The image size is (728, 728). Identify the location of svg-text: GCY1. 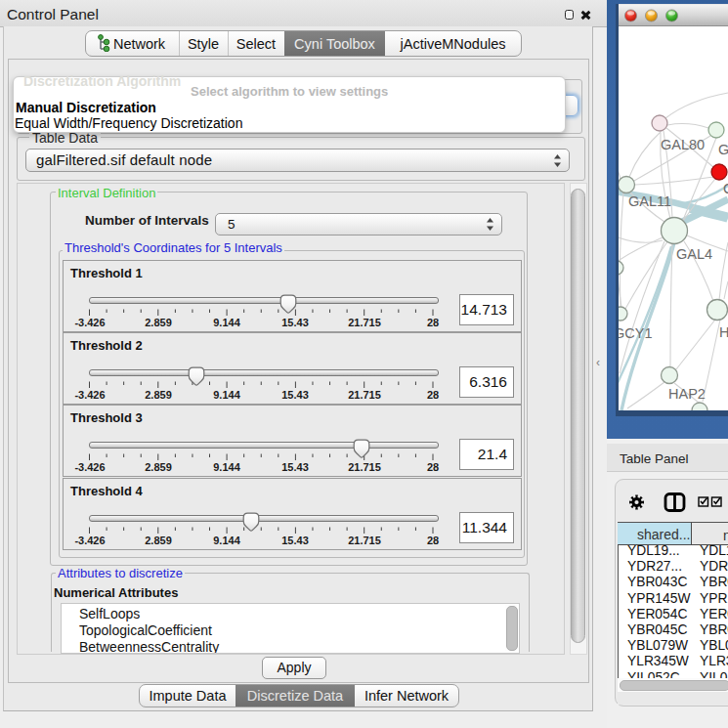
(635, 333).